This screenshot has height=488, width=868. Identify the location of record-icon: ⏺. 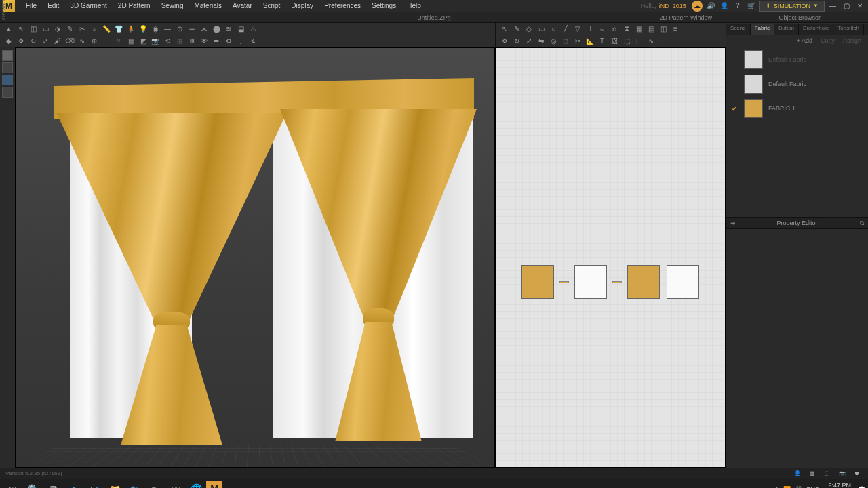
(857, 473).